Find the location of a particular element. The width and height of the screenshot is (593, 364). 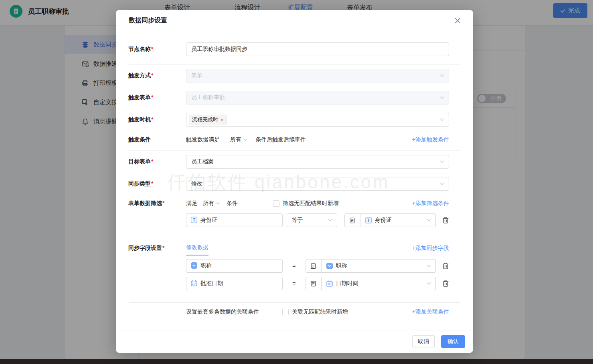

filter-suffix: 条件 is located at coordinates (232, 203).